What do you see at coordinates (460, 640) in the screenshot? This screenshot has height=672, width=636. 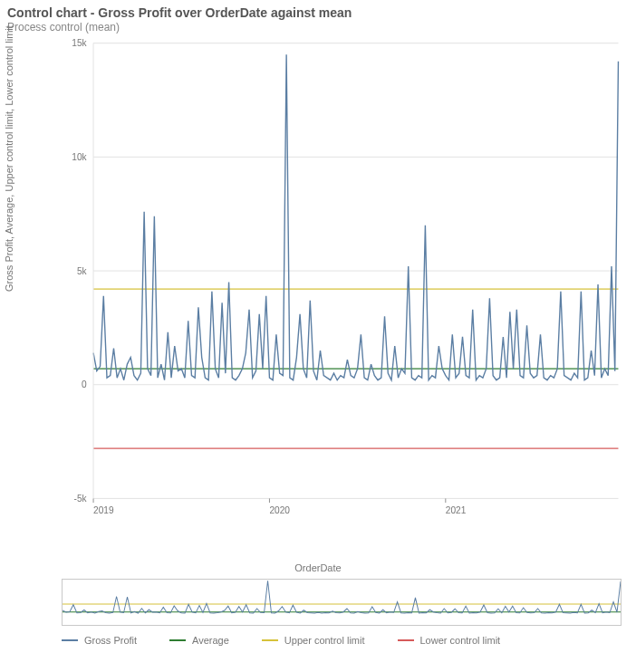 I see `legend-label: Lower control limit` at bounding box center [460, 640].